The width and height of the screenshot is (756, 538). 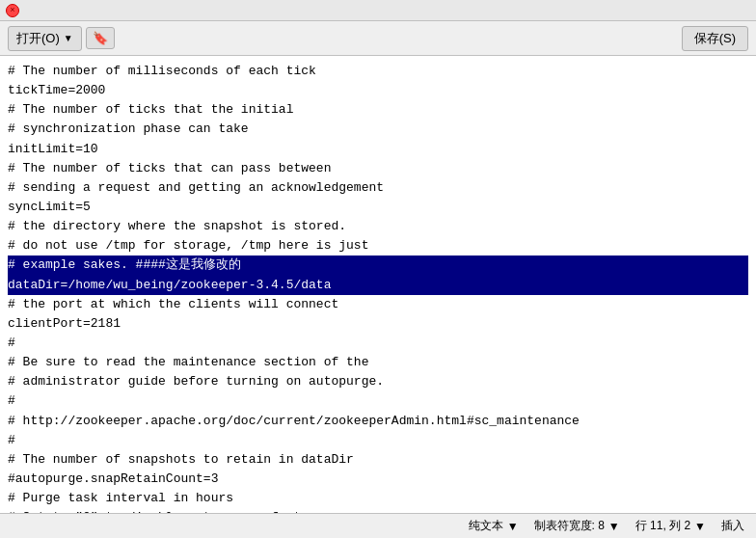 I want to click on editor-line: # The number of ticks that can pass betw…, so click(x=378, y=169).